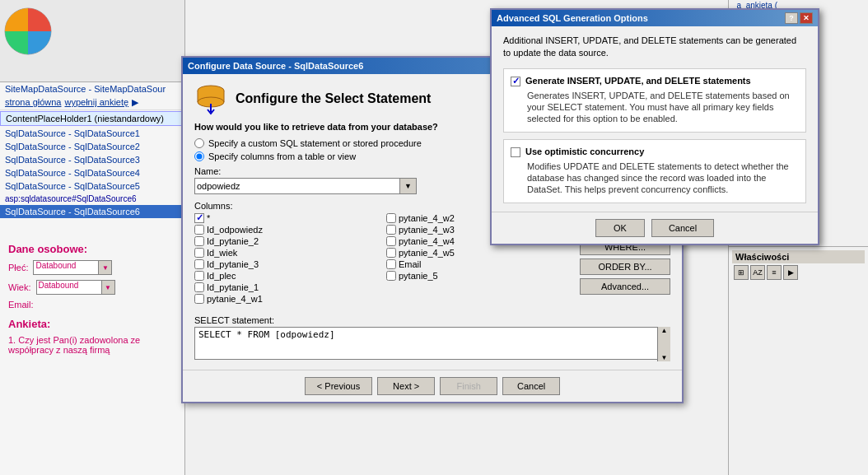  What do you see at coordinates (664, 344) in the screenshot?
I see `scroll-bar: ▲ ▼` at bounding box center [664, 344].